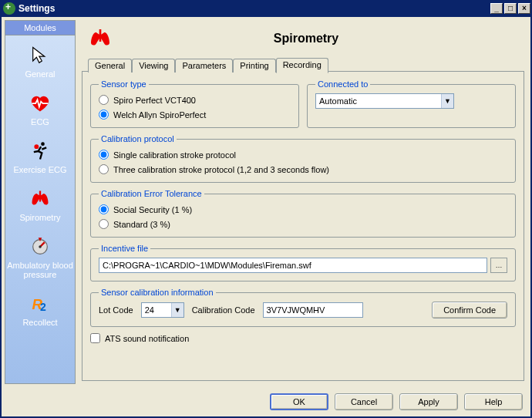 This screenshot has width=532, height=418. What do you see at coordinates (157, 292) in the screenshot?
I see `group-legend: Sensor calibration information` at bounding box center [157, 292].